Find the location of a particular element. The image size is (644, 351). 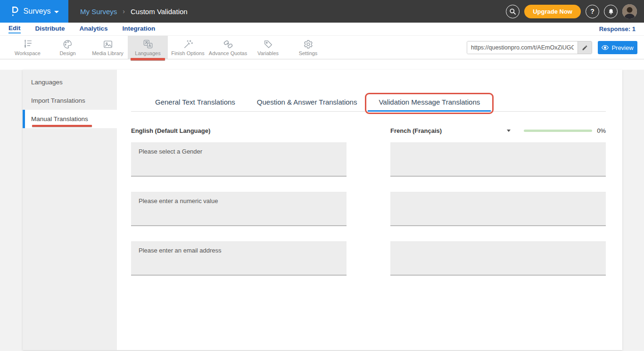

toolbar-item-label: Design is located at coordinates (67, 53).